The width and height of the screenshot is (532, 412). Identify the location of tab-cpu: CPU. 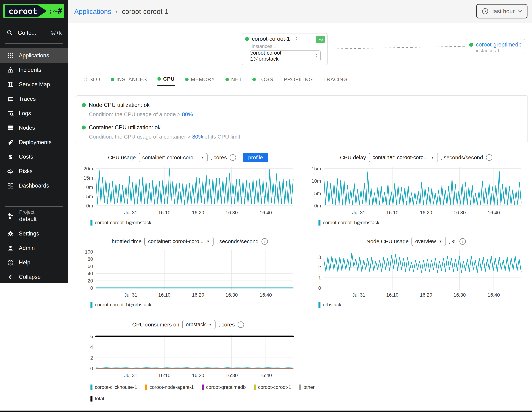
(166, 81).